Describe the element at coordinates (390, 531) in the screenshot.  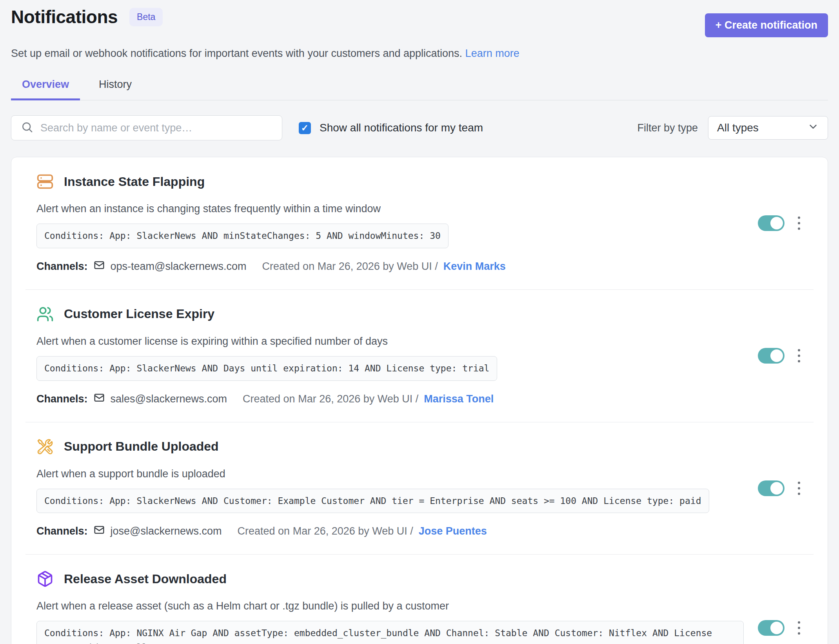
I see `channels-row: Channels: jose@slackernews.com Created o…` at that location.